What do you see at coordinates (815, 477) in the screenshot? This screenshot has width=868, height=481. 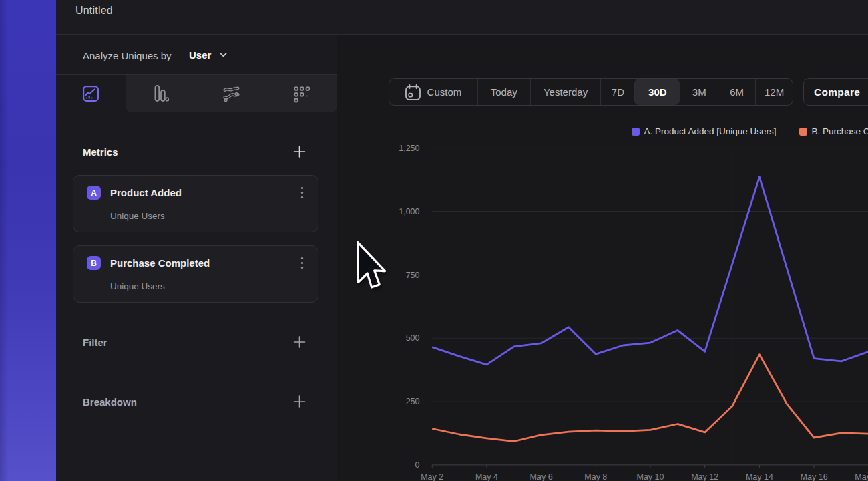 I see `svg-text: May 16` at bounding box center [815, 477].